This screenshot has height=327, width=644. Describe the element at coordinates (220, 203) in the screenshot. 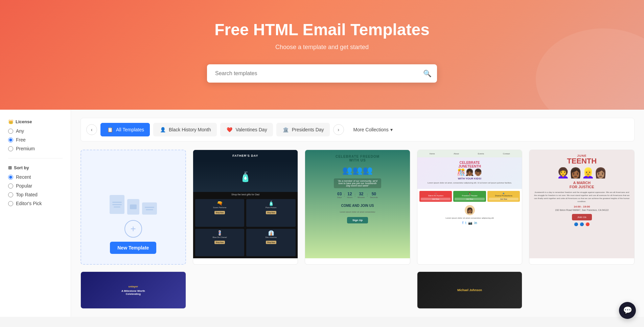

I see `product-1-icon: 🔫` at that location.